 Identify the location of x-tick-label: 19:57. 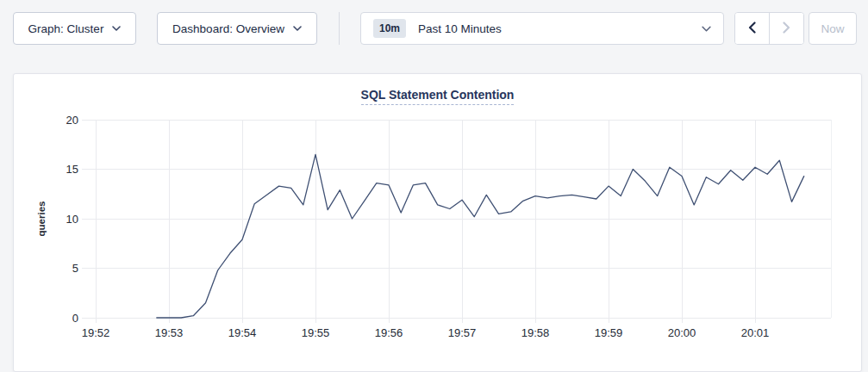
(462, 332).